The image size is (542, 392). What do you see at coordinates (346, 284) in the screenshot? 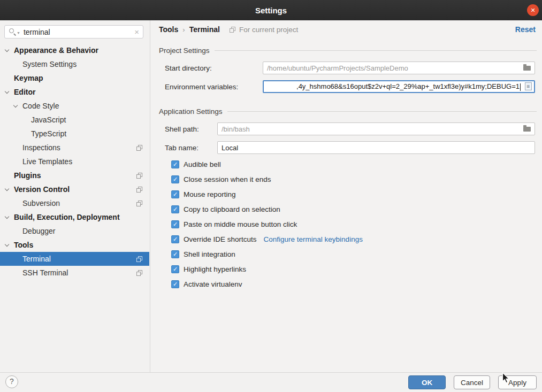
I see `checkbox-activate-virtualenv: ✓ Activate virtualenv` at bounding box center [346, 284].